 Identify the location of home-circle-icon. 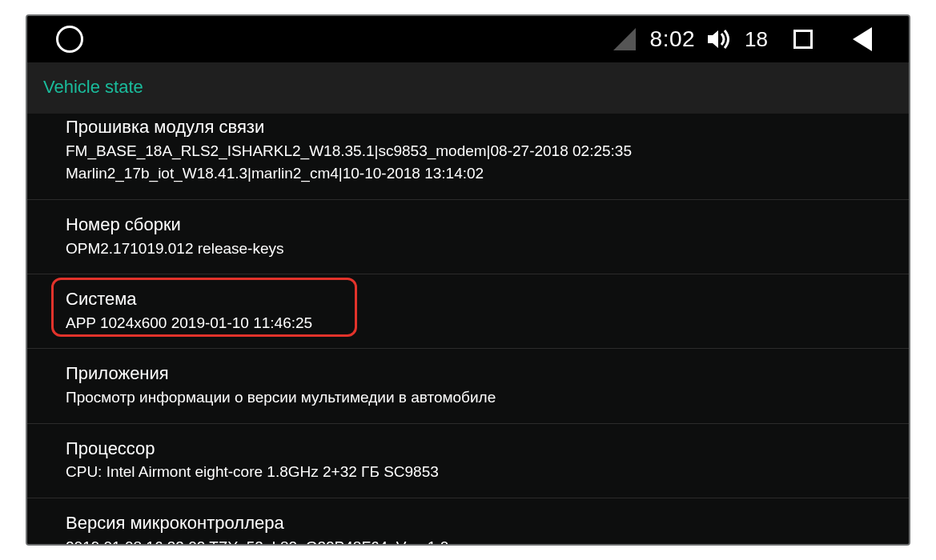
(70, 39).